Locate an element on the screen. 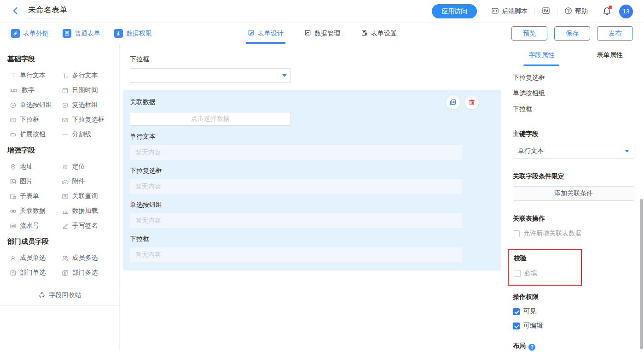 This screenshot has width=644, height=352. layout-help-icon: ? is located at coordinates (532, 347).